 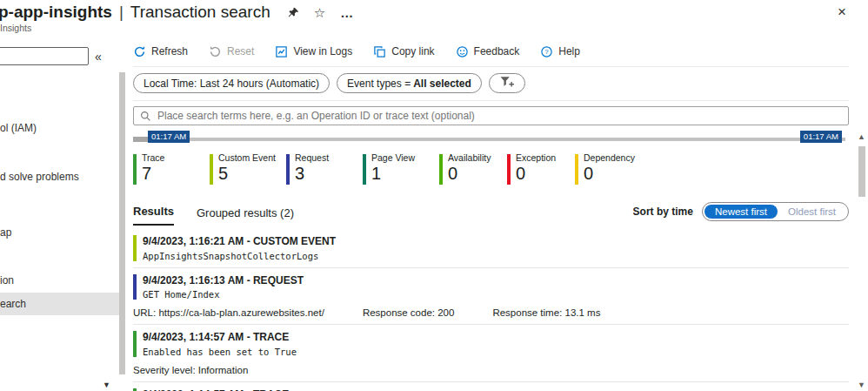 I want to click on result-item-trace: 9/4/2023, 1:14:57 AM - TRACE Settings co…, so click(x=491, y=387).